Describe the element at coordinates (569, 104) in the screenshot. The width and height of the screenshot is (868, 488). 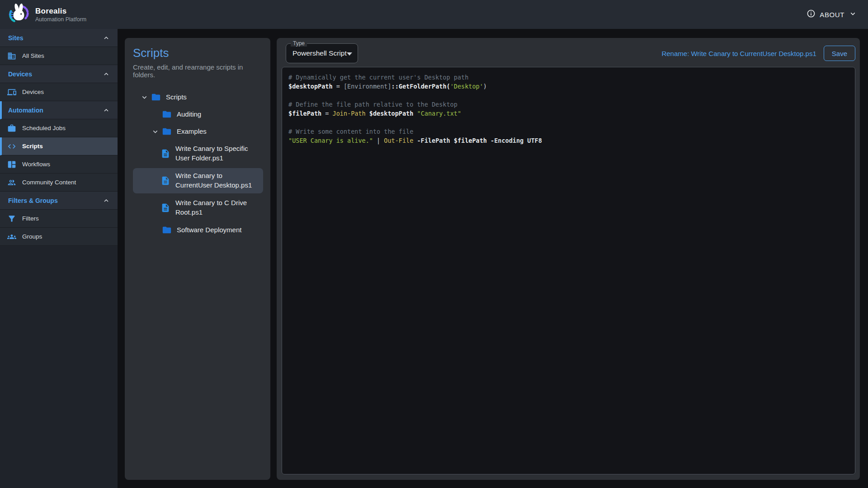
I see `code-line: # Define the file path relative to the D…` at that location.